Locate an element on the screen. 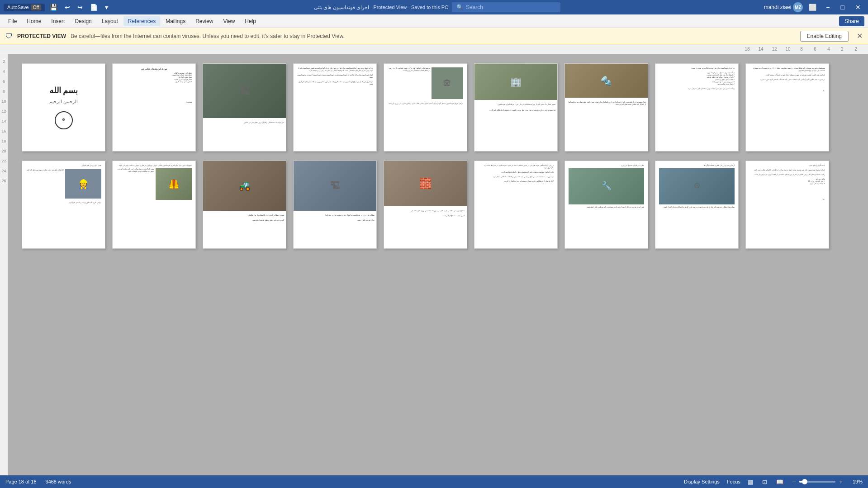 The image size is (868, 488). menu-home: Home is located at coordinates (34, 21).